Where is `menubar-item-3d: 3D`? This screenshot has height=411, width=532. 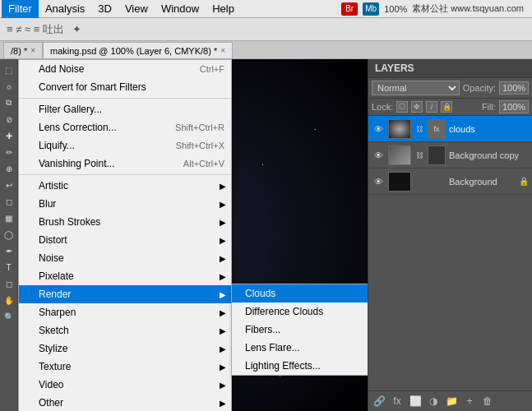 menubar-item-3d: 3D is located at coordinates (105, 9).